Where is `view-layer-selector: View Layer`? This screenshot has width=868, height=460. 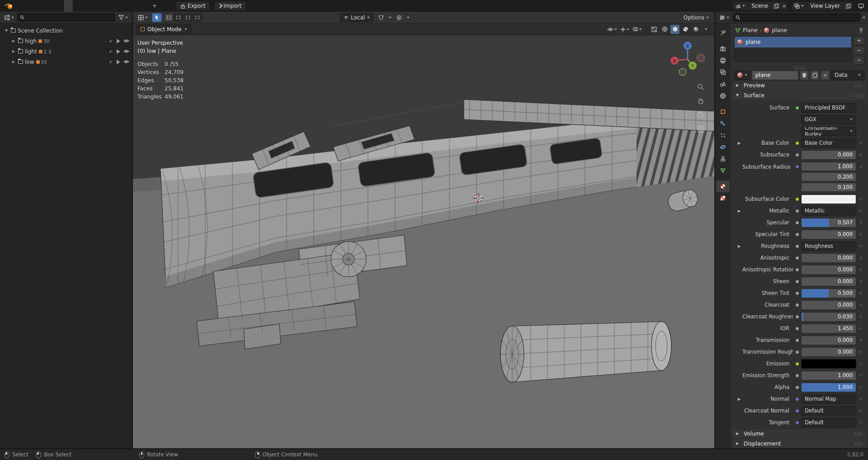
view-layer-selector: View Layer is located at coordinates (822, 6).